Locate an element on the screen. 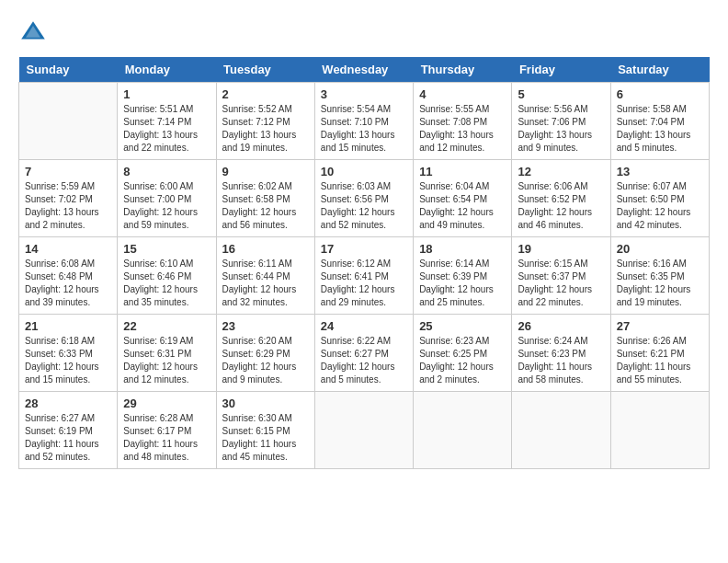 This screenshot has height=563, width=728. calendar-cell: 2Sunrise: 5:52 AM Sunset: 7:12 PM Daylig… is located at coordinates (265, 121).